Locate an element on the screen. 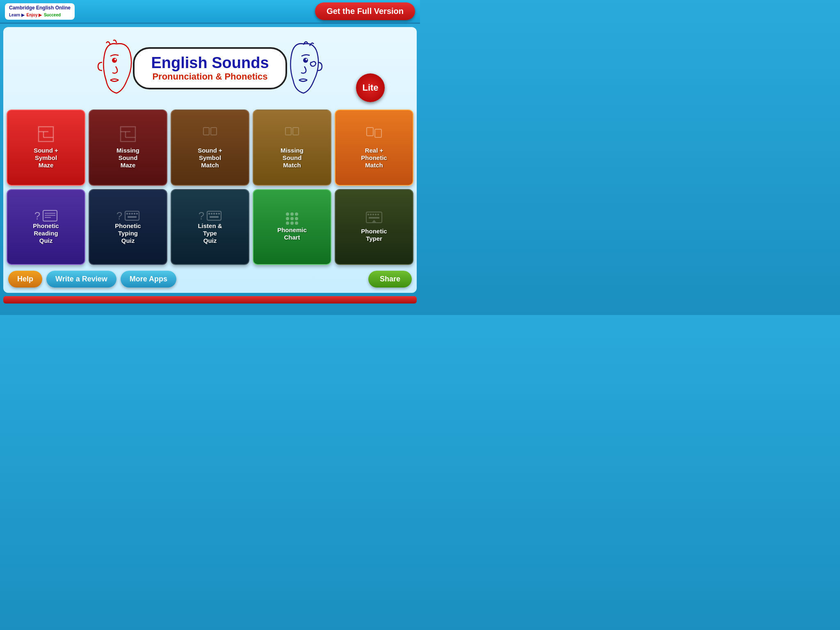 Image resolution: width=840 pixels, height=630 pixels. maze-icon is located at coordinates (46, 135).